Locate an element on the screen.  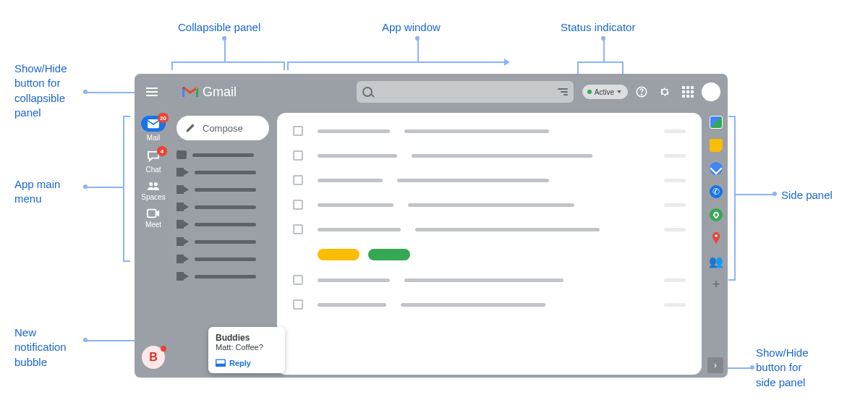
help-button is located at coordinates (642, 92).